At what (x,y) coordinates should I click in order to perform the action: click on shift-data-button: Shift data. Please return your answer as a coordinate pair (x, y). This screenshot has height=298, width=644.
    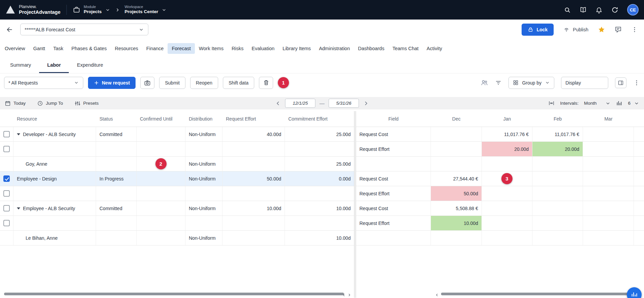
    Looking at the image, I should click on (239, 83).